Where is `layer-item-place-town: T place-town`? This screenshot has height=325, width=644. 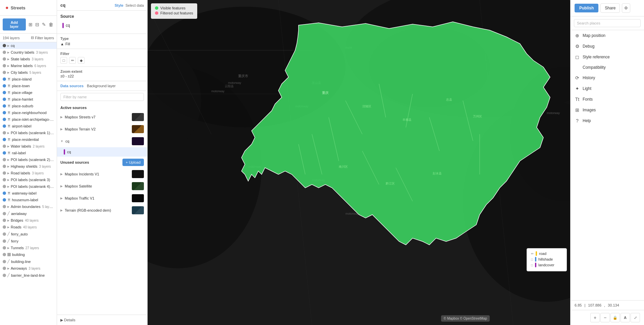
layer-item-place-town: T place-town is located at coordinates (28, 86).